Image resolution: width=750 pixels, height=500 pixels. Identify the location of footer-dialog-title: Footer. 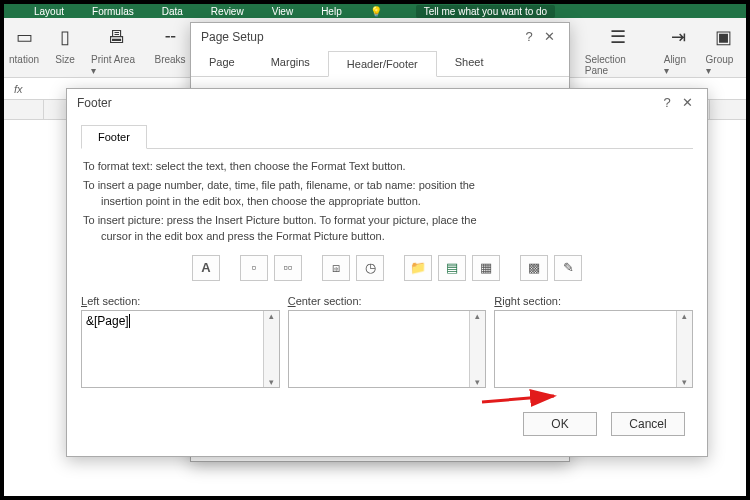
(367, 103).